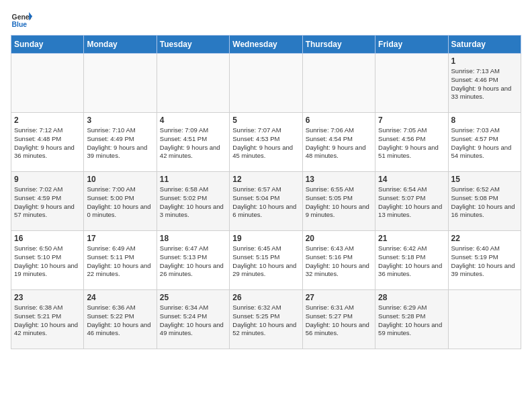 This screenshot has width=532, height=411. What do you see at coordinates (411, 262) in the screenshot?
I see `day-info: Sunrise: 6:42 AM Sunset: 5:18 PM Dayligh…` at bounding box center [411, 262].